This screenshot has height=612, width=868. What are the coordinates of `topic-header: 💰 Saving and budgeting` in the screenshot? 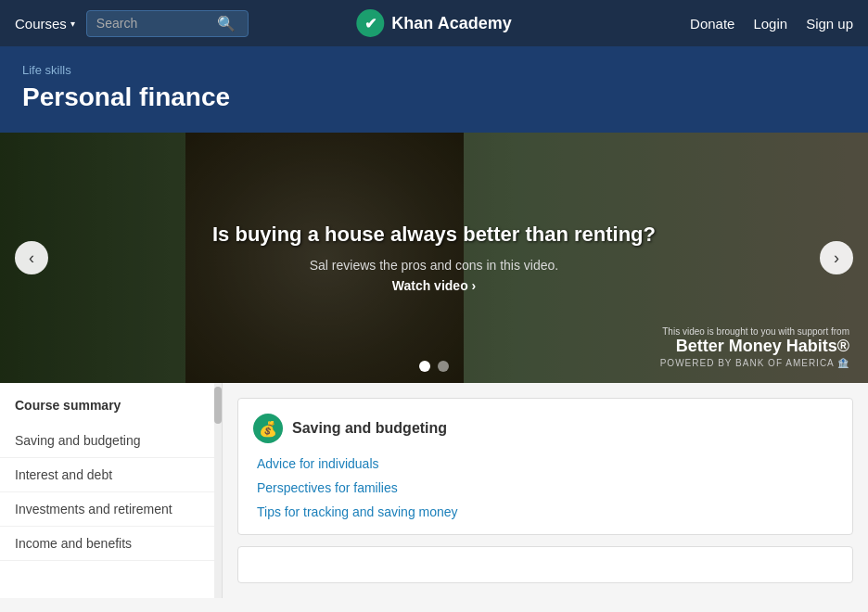 It's located at (545, 428).